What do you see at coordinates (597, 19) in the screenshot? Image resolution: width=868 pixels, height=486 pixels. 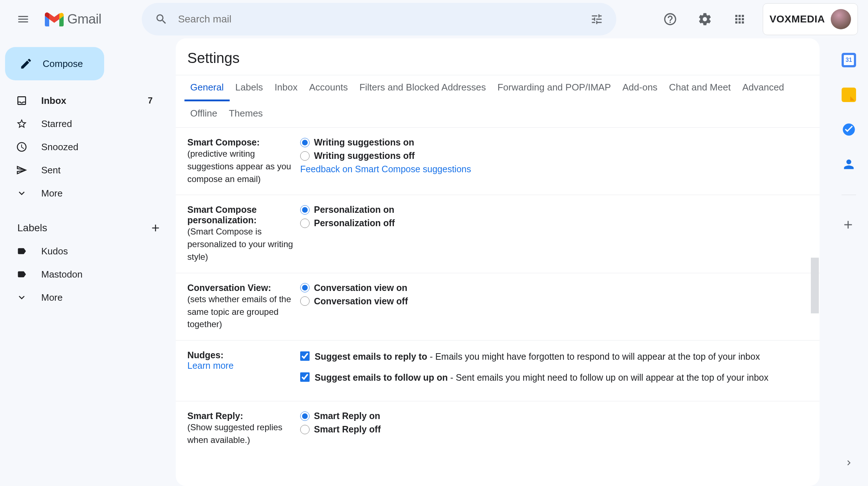 I see `search-options-button` at bounding box center [597, 19].